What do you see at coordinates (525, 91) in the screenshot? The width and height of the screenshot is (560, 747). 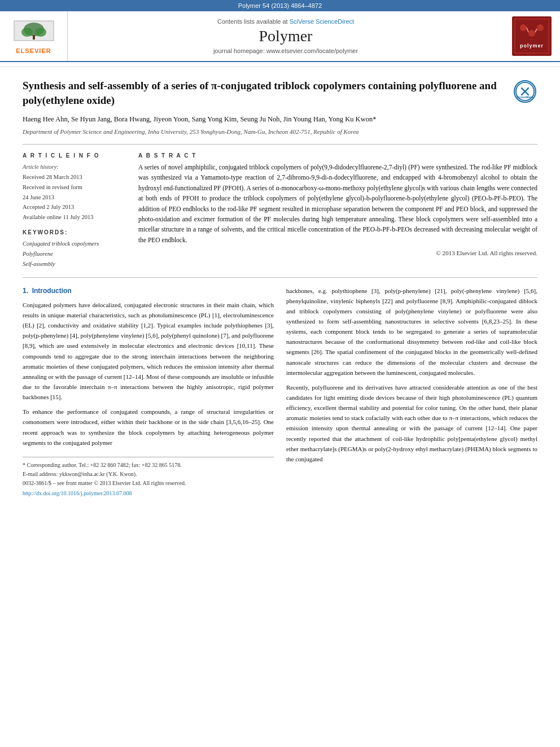 I see `crossmark-icon: CrossMark` at bounding box center [525, 91].